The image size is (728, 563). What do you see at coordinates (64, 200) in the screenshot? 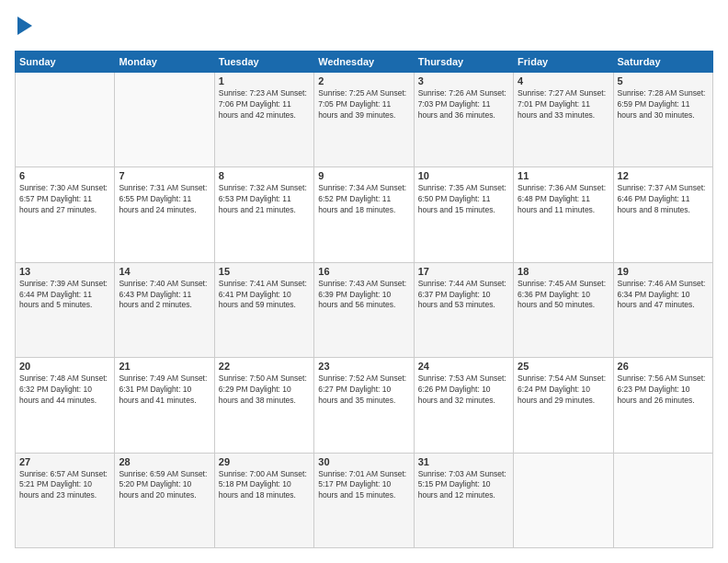
I see `cell-info: Sunrise: 7:30 AM Sunset: 6:57 PM Dayligh…` at bounding box center [64, 200].